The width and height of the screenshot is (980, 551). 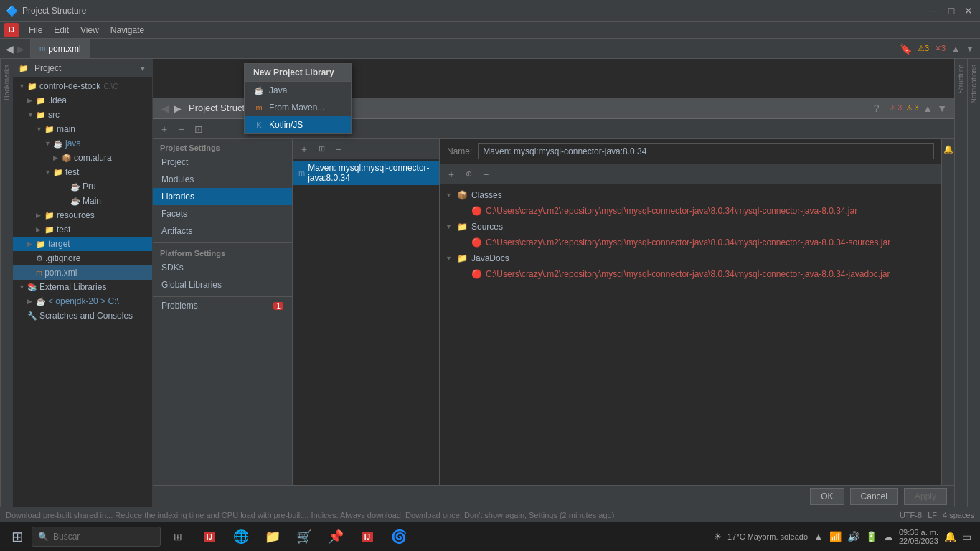 What do you see at coordinates (273, 537) in the screenshot?
I see `explorer-taskbar-icon: 📁` at bounding box center [273, 537].